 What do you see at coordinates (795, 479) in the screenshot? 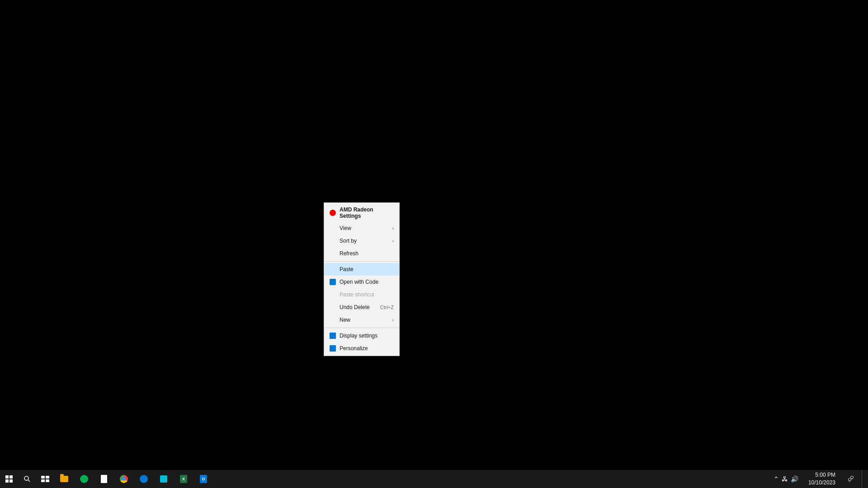
I see `tray-volume-icon: 🔊` at bounding box center [795, 479].